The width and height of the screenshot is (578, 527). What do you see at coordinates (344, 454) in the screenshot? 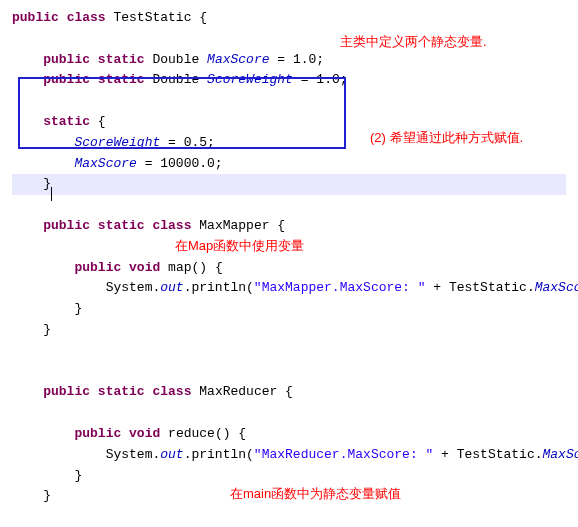
I see `string-literal: "MaxReducer.MaxScore: "` at bounding box center [344, 454].